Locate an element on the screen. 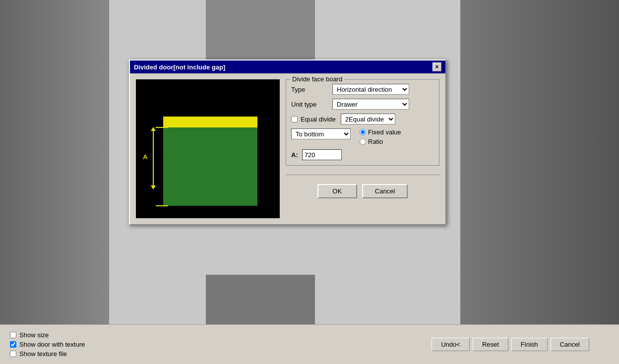  type-label: Type is located at coordinates (310, 89).